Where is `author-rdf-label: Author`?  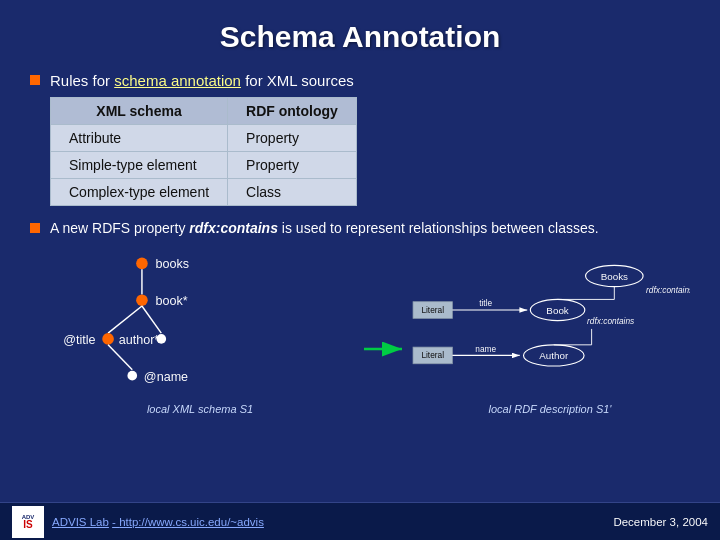
author-rdf-label: Author is located at coordinates (554, 356).